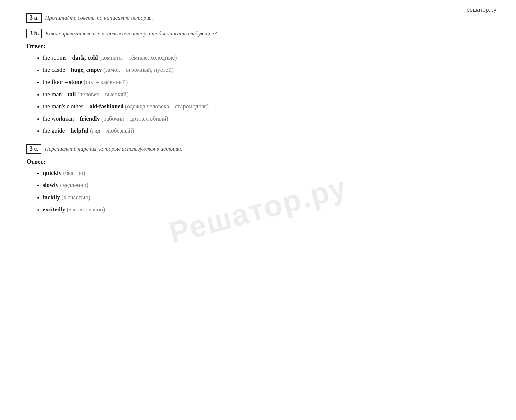 Image resolution: width=516 pixels, height=420 pixels. I want to click on answer-label-2: Ответ:, so click(258, 162).